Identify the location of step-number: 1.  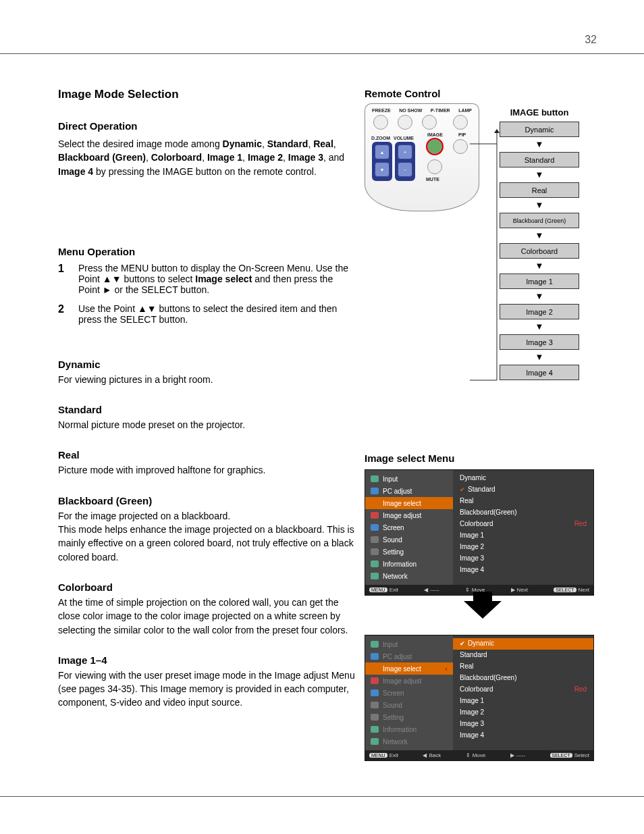
(63, 269).